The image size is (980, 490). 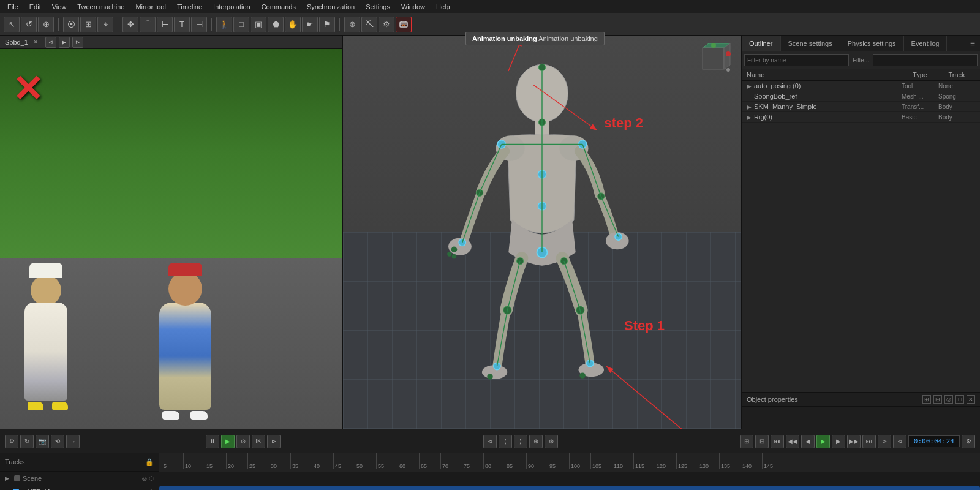 What do you see at coordinates (386, 24) in the screenshot?
I see `ik-btn: ⚙` at bounding box center [386, 24].